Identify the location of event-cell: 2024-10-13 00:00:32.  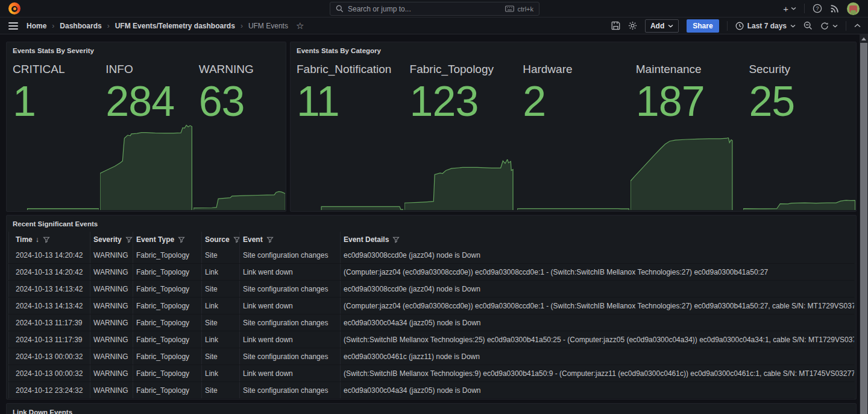
(49, 356).